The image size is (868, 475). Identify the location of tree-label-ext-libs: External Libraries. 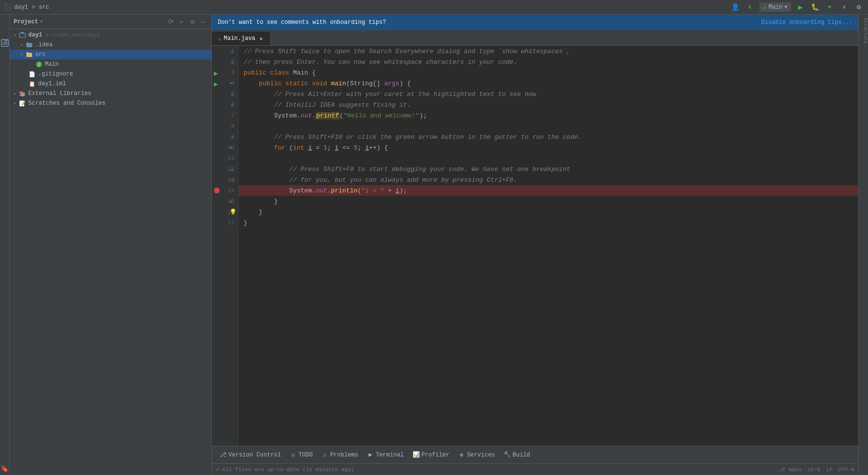
(60, 94).